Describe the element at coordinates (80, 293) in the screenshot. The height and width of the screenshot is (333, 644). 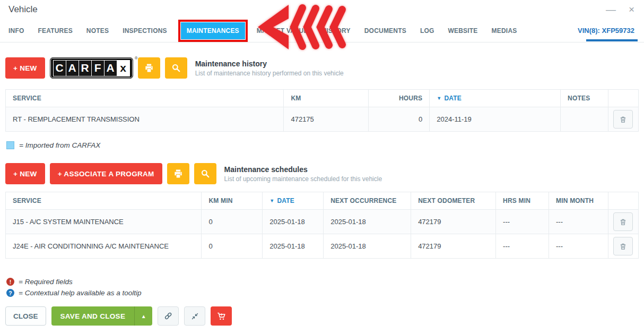
I see `help-legend-text: = Contextual help available as a tooltip` at that location.